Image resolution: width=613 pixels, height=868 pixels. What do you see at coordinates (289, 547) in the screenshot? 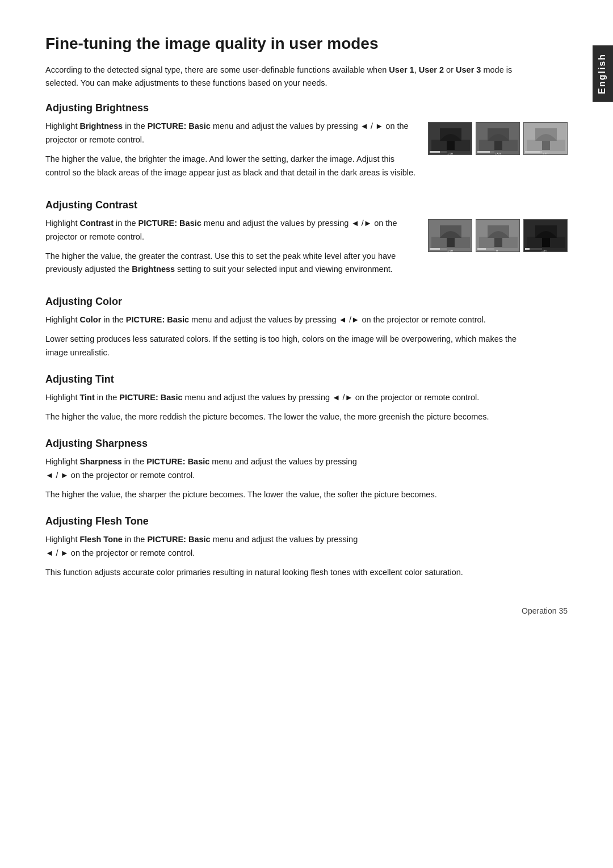
I see `flesh-tone-para-1: Highlight Flesh Tone in the PICTURE: Bas…` at bounding box center [289, 547].